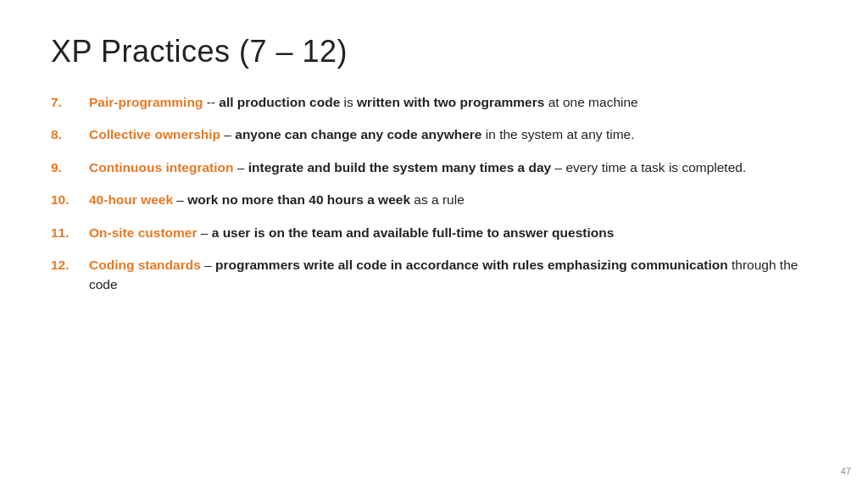 This screenshot has height=488, width=868. What do you see at coordinates (420, 102) in the screenshot?
I see `item-description: -- all production code is written with t…` at bounding box center [420, 102].